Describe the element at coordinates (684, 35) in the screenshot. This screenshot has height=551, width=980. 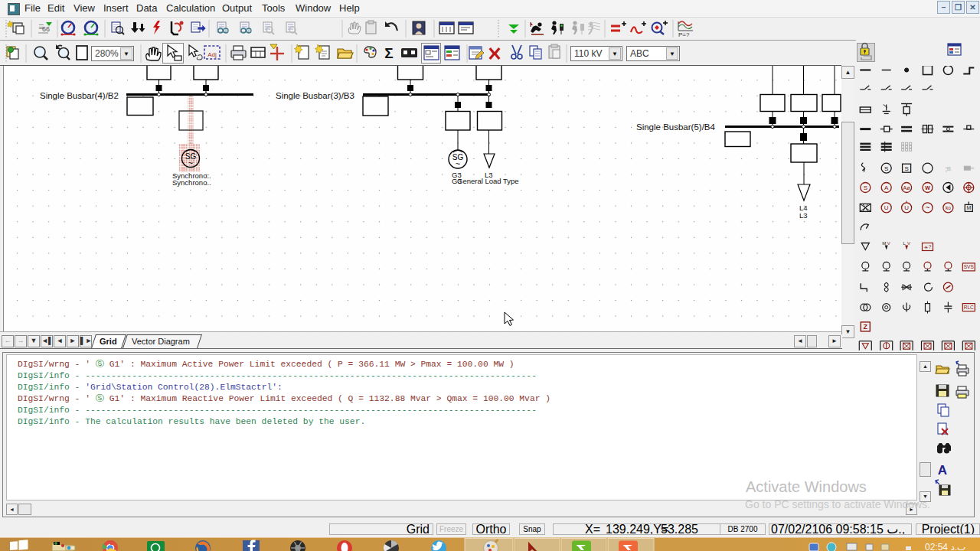
I see `svg-text: P=?` at that location.